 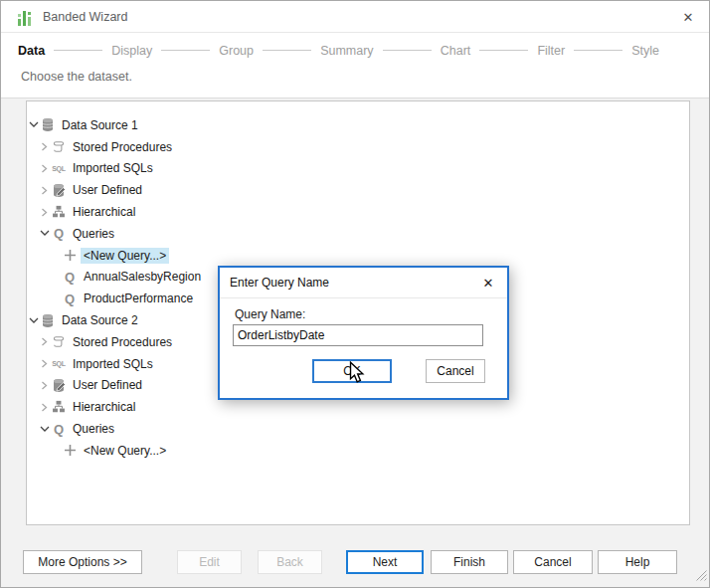 I want to click on app-logo-icon, so click(x=27, y=17).